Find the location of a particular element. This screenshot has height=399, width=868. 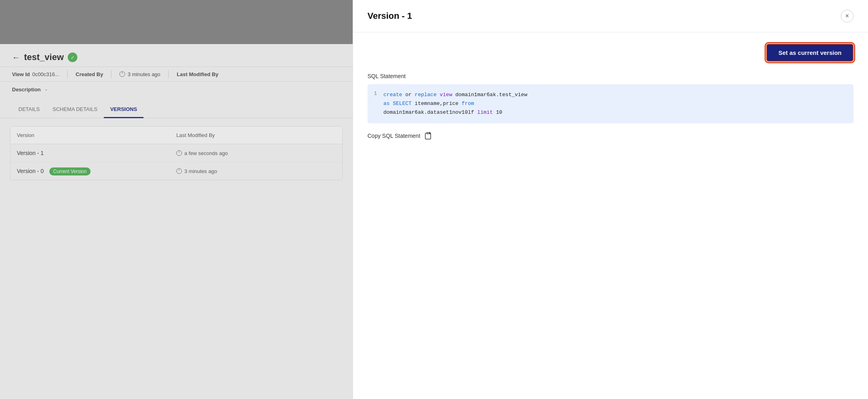

copy-sql-row: Copy SQL Statement is located at coordinates (611, 136).